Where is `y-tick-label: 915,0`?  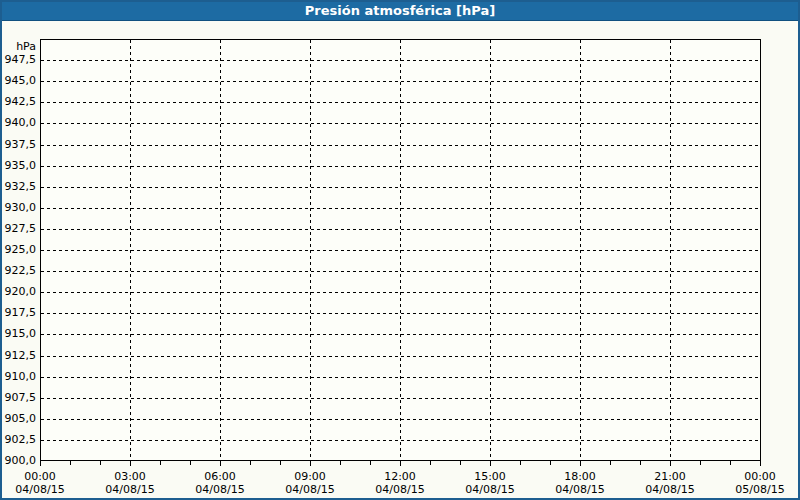
y-tick-label: 915,0 is located at coordinates (18, 334).